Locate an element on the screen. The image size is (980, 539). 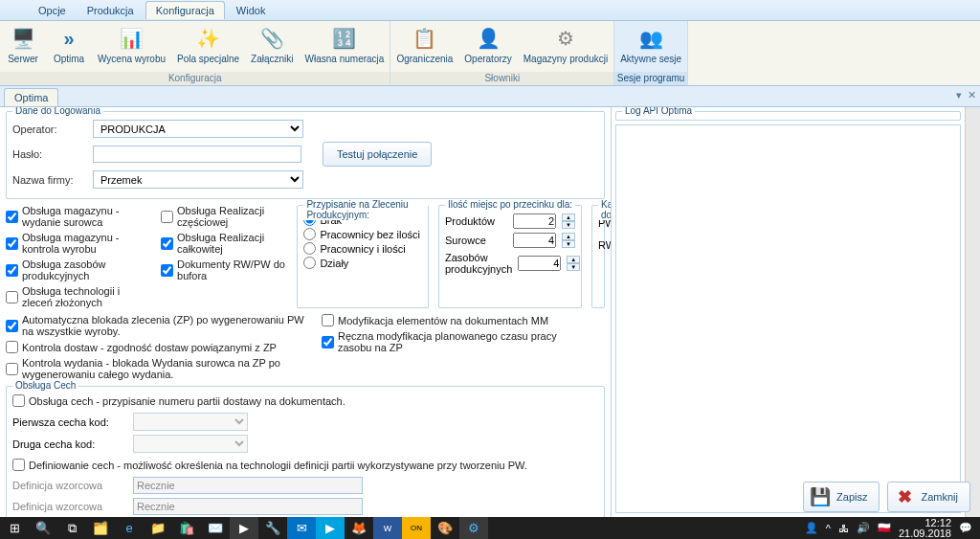
window-close-icon: ✕ is located at coordinates (972, 96).